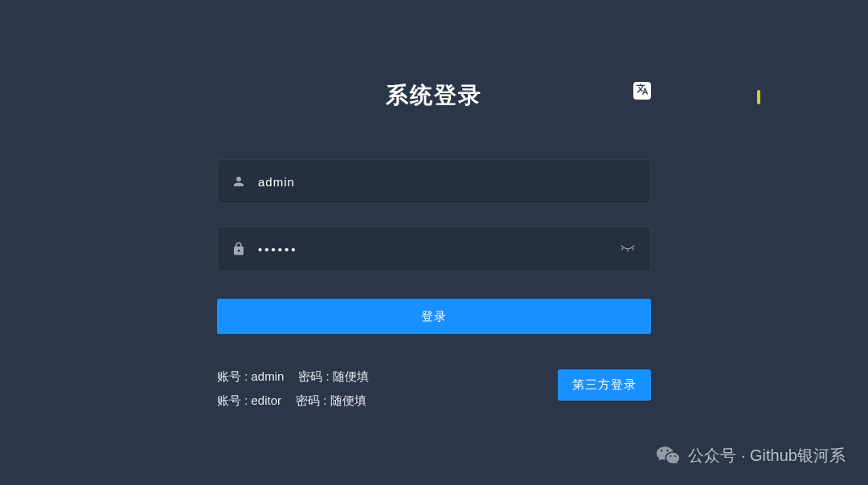  I want to click on hint-account-2: 账号 : editor, so click(249, 401).